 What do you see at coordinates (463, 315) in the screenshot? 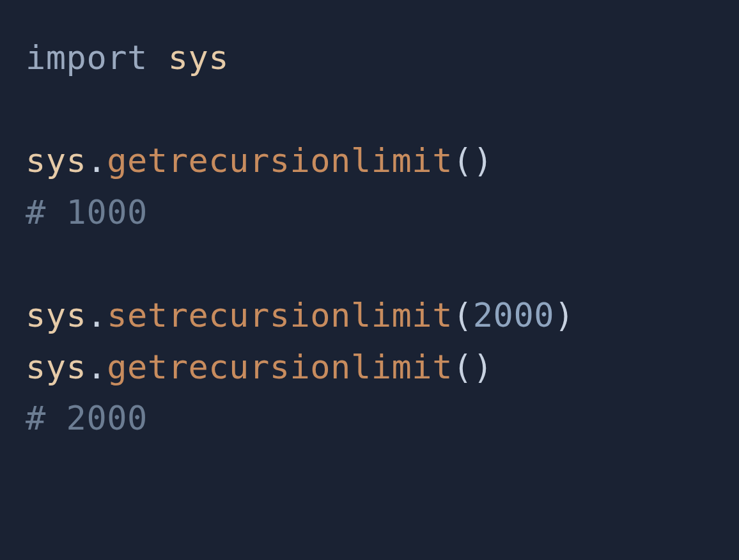
I see `code-token: (` at bounding box center [463, 315].